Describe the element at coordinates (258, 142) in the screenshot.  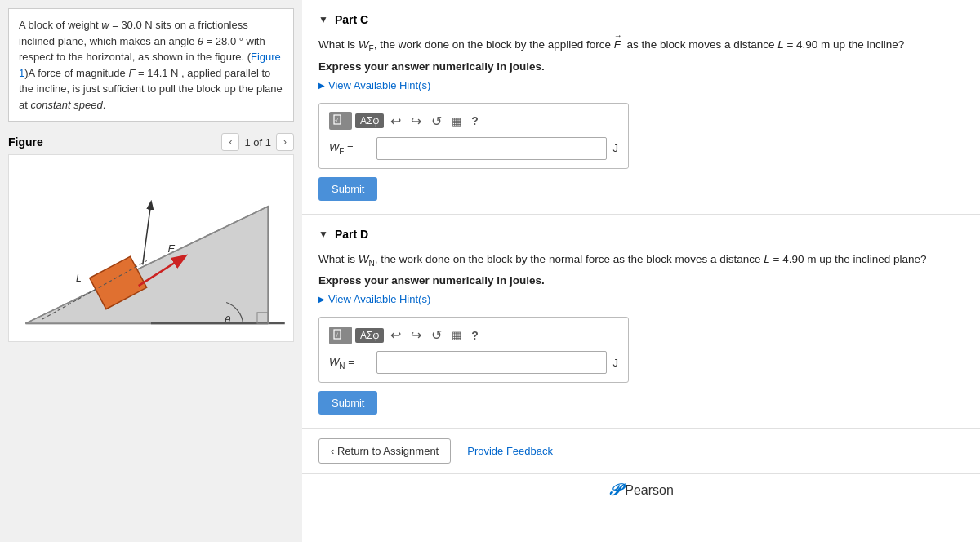
I see `figure-nav-count: 1 of 1` at that location.